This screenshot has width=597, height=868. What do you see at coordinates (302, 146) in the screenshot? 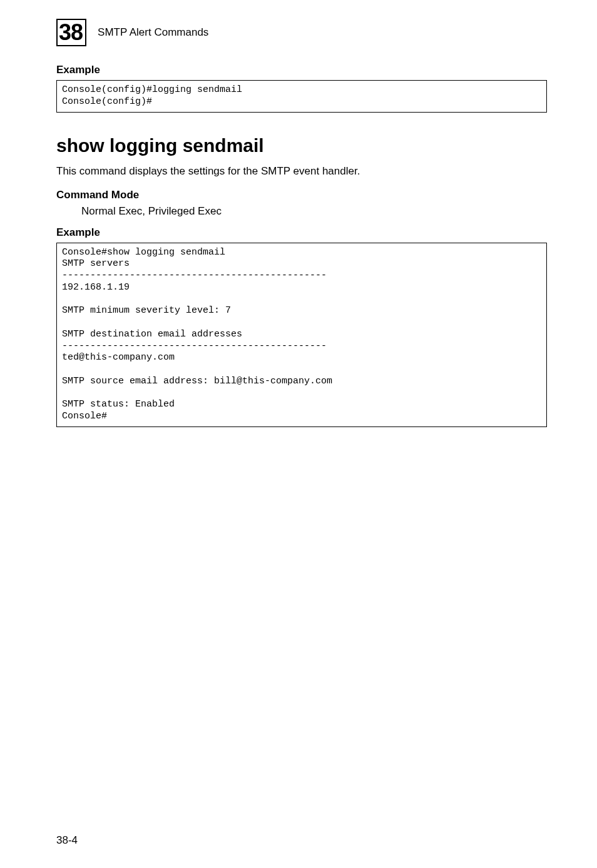
I see `section-heading: show logging sendmail` at bounding box center [302, 146].